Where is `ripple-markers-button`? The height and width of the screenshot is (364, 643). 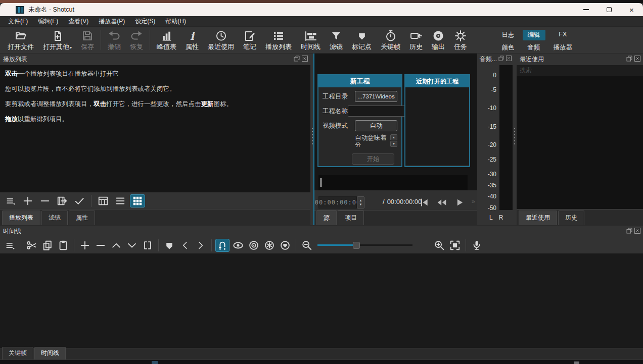
ripple-markers-button is located at coordinates (285, 245).